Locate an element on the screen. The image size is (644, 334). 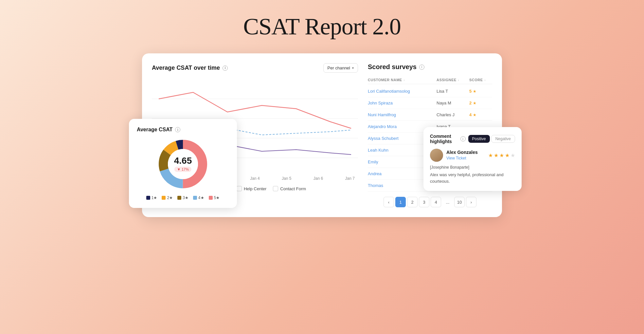
comment-text: Alex was very helpful, professional and … is located at coordinates (473, 178).